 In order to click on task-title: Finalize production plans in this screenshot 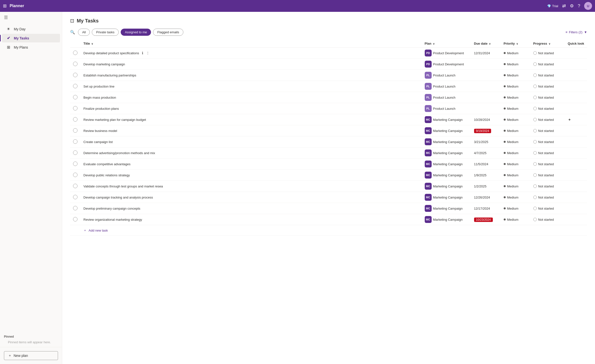, I will do `click(101, 109)`.